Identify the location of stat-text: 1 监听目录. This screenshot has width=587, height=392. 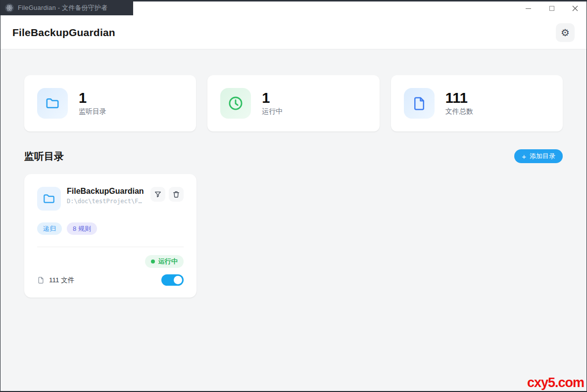
(93, 103).